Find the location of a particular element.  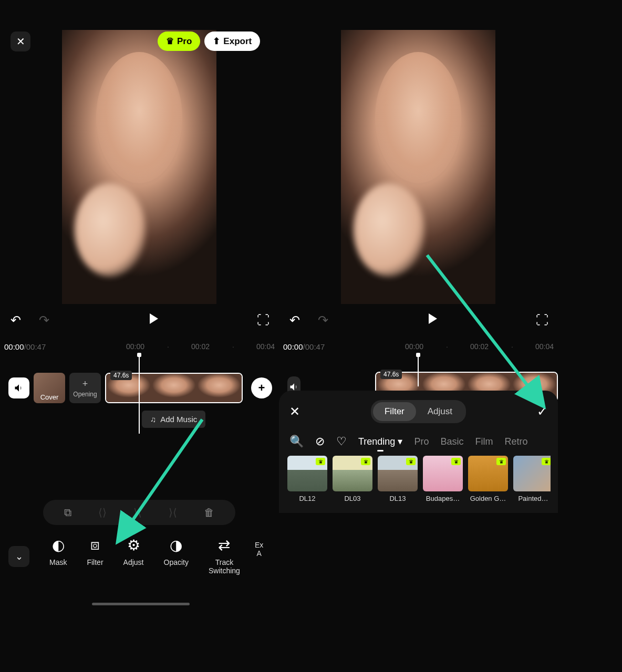

mask-label: Mask is located at coordinates (58, 562).